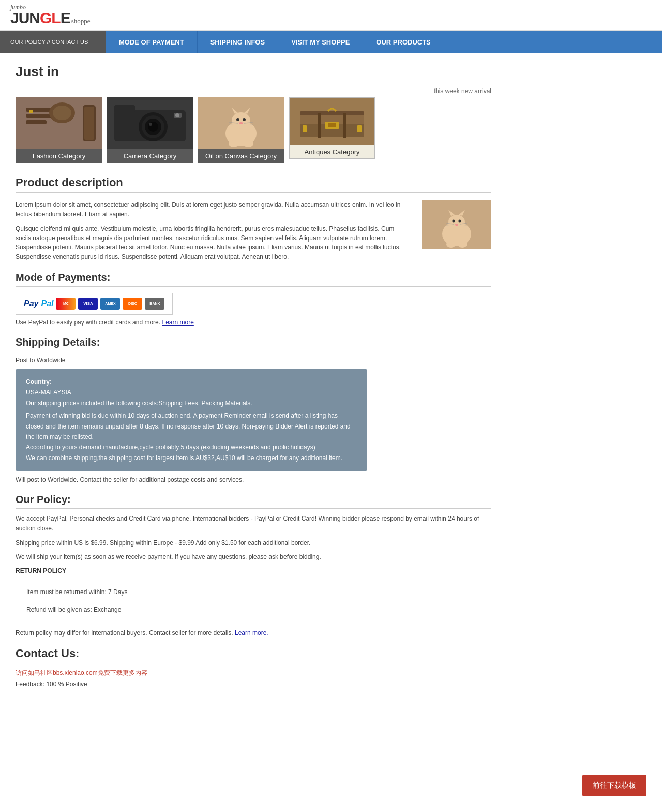  Describe the element at coordinates (150, 123) in the screenshot. I see `camera-image` at that location.